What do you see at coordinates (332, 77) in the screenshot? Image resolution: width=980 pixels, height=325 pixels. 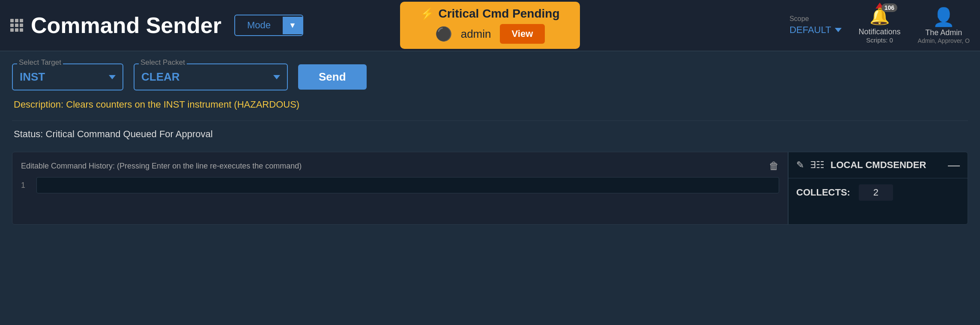 I see `send-button: Send` at bounding box center [332, 77].